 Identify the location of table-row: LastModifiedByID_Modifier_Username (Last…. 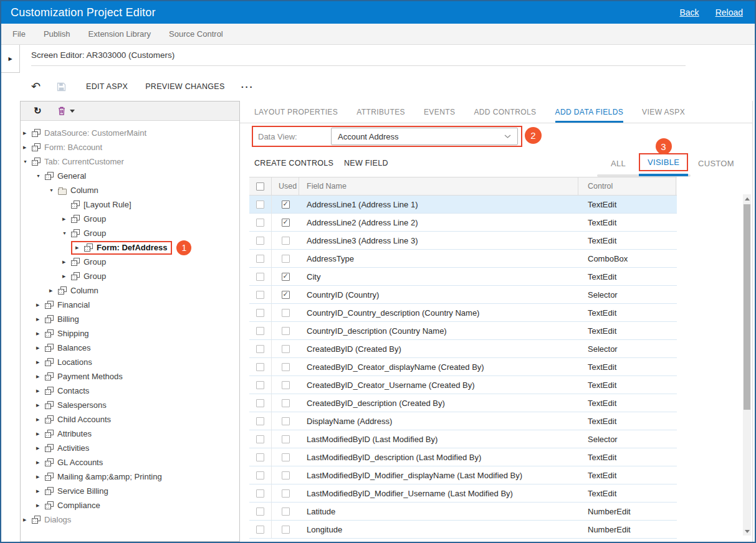
(463, 493).